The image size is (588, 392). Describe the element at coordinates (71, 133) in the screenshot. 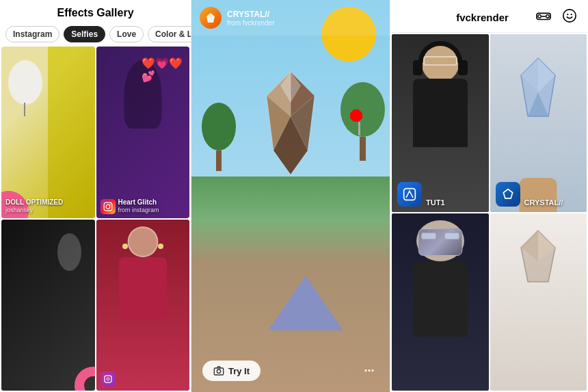

I see `yellow-bg` at that location.